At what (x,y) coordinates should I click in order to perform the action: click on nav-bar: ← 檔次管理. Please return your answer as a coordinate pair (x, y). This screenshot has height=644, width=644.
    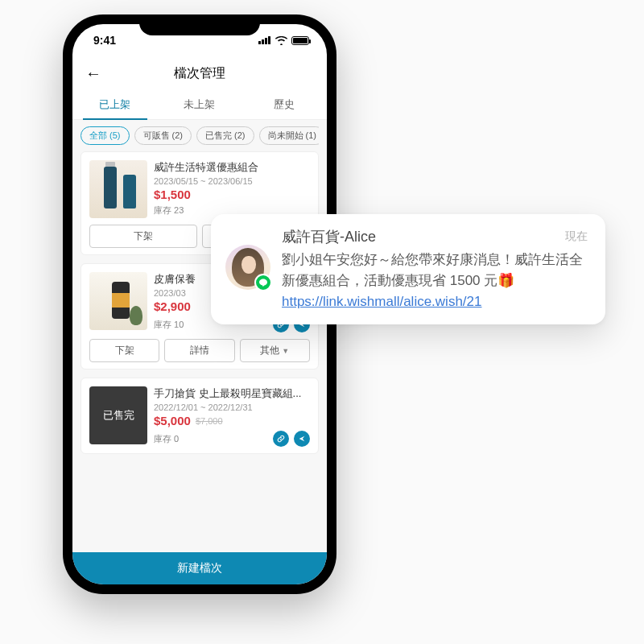
    Looking at the image, I should click on (200, 73).